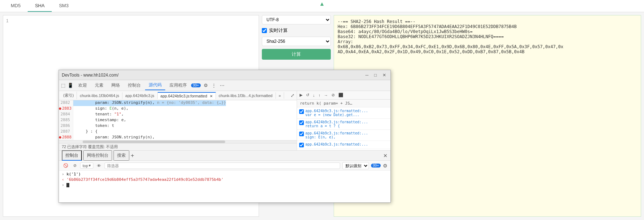 The height and width of the screenshot is (220, 644). Describe the element at coordinates (246, 96) in the screenshot. I see `file-tab-chunk-formatted: chunk-libs.1f3b...4.js:formatted` at that location.